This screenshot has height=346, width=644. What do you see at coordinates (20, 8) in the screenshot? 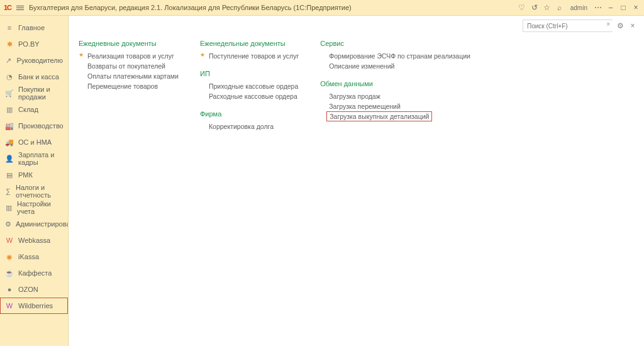
I see `menu-icon` at bounding box center [20, 8].